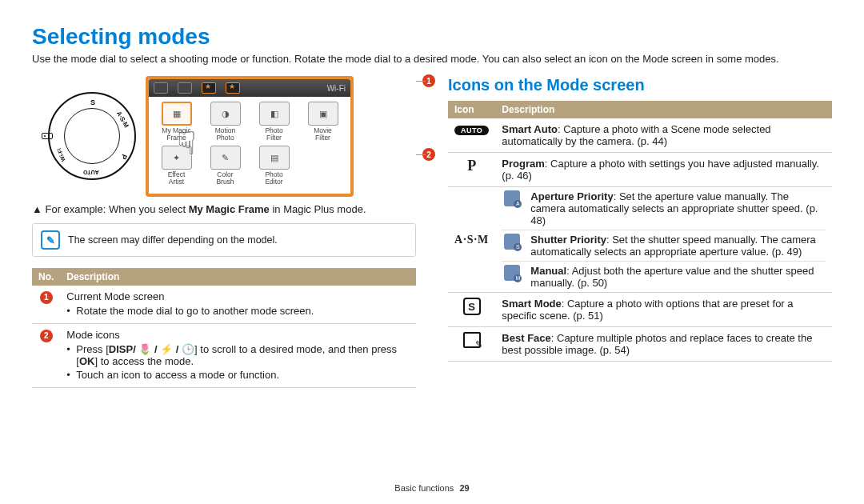 The image size is (864, 504). I want to click on dial-label-asm: A·S·M, so click(122, 120).